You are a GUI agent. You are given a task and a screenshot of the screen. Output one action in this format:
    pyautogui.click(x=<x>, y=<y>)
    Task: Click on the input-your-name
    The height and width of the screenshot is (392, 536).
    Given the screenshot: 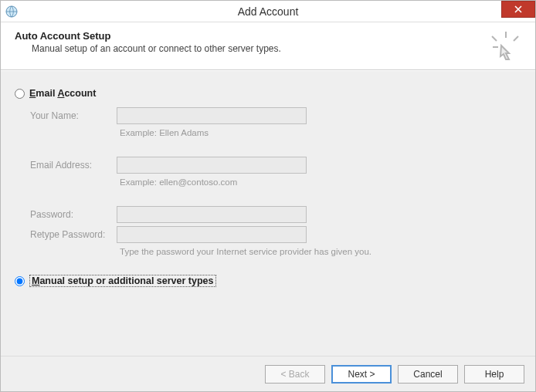 What is the action you would take?
    pyautogui.click(x=212, y=116)
    